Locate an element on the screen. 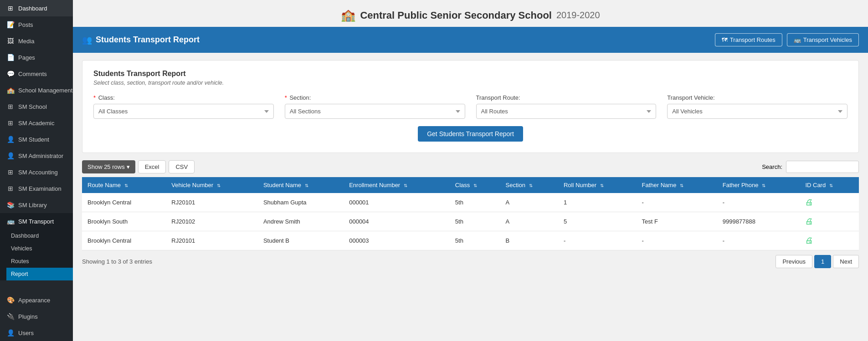  sidebar-item-sm-examination: ⊞ SM Examination is located at coordinates (36, 188).